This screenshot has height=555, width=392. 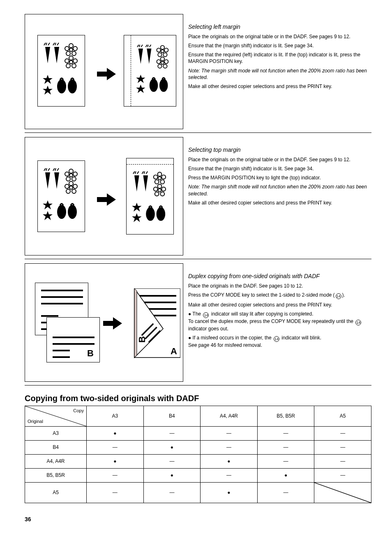 What do you see at coordinates (104, 323) in the screenshot?
I see `figure-duplex: A B A` at bounding box center [104, 323].